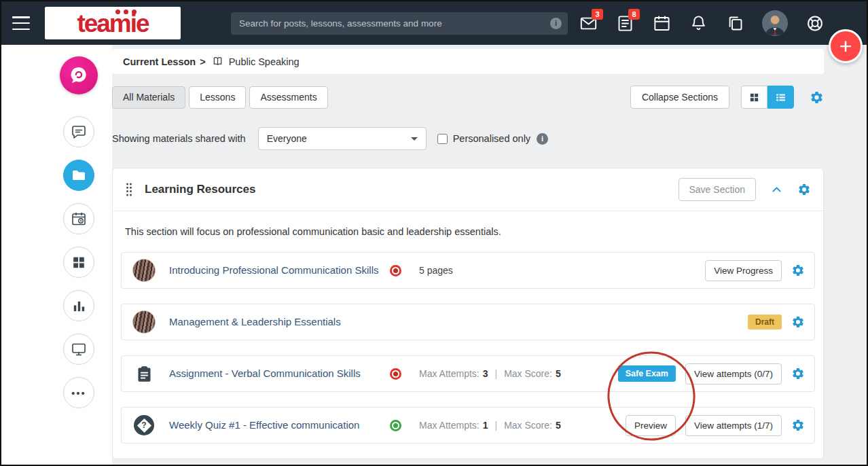 The height and width of the screenshot is (466, 868). What do you see at coordinates (767, 97) in the screenshot?
I see `view-toggle` at bounding box center [767, 97].